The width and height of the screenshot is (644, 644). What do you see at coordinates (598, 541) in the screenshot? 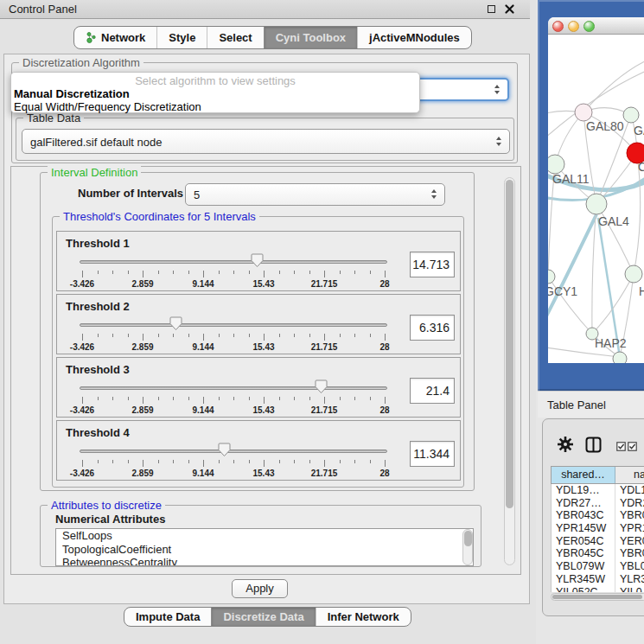
I see `table-row: YER054CYER0` at bounding box center [598, 541].